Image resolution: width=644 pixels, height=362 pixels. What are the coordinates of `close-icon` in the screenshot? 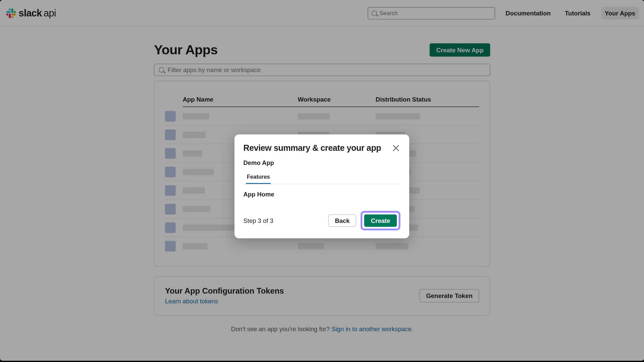 It's located at (396, 148).